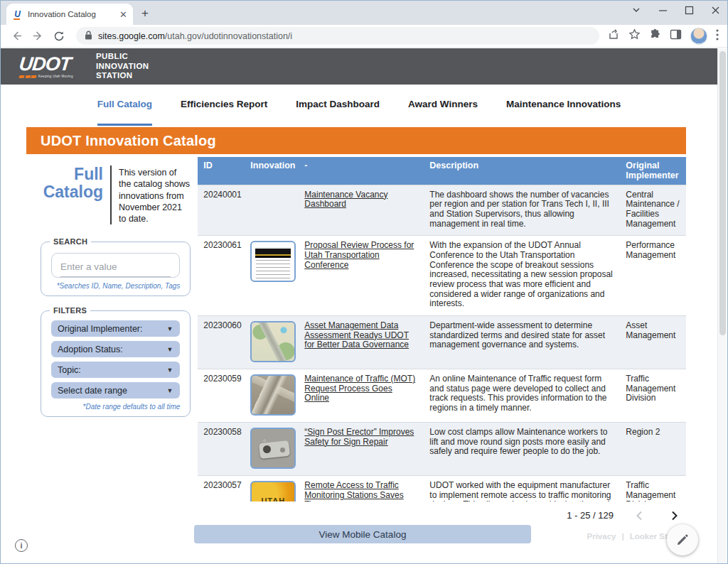 This screenshot has height=564, width=728. What do you see at coordinates (272, 170) in the screenshot?
I see `column-header-innovation: Innovation` at bounding box center [272, 170].